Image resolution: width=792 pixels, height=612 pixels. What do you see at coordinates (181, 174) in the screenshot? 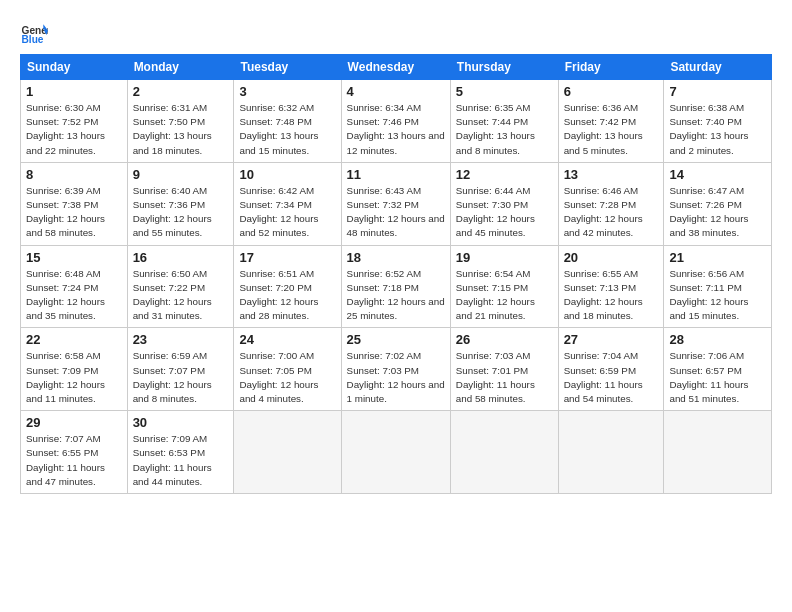
I see `day-number: 9` at bounding box center [181, 174].